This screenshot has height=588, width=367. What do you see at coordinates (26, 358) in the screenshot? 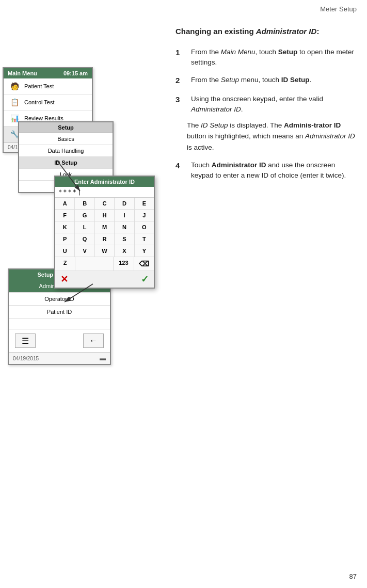
I see `idsetup-date: 04/19/2015` at bounding box center [26, 358].